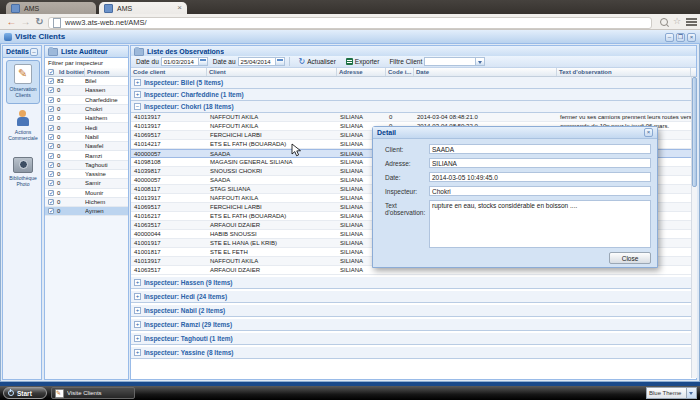 This screenshot has height=400, width=700. What do you see at coordinates (411, 107) in the screenshot?
I see `group-header-row: −Inspecteur: Chokri (18 Items)` at bounding box center [411, 107].